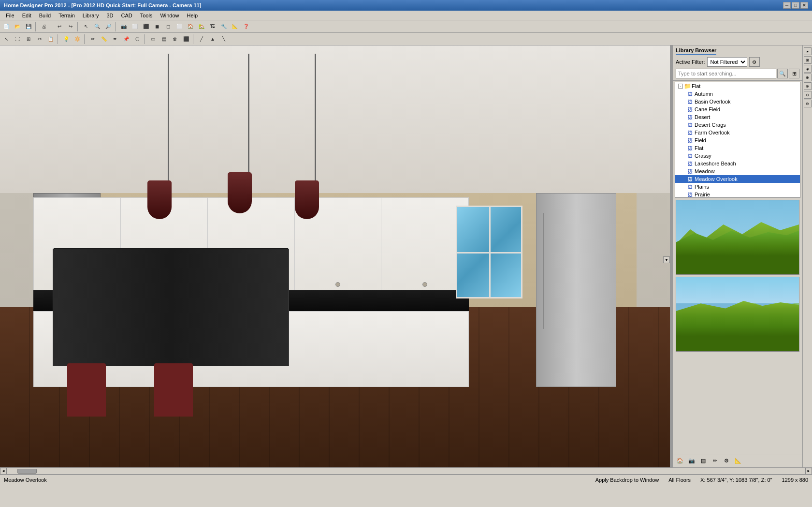  Describe the element at coordinates (690, 148) in the screenshot. I see `img-flat-icon: 🖼` at that location.